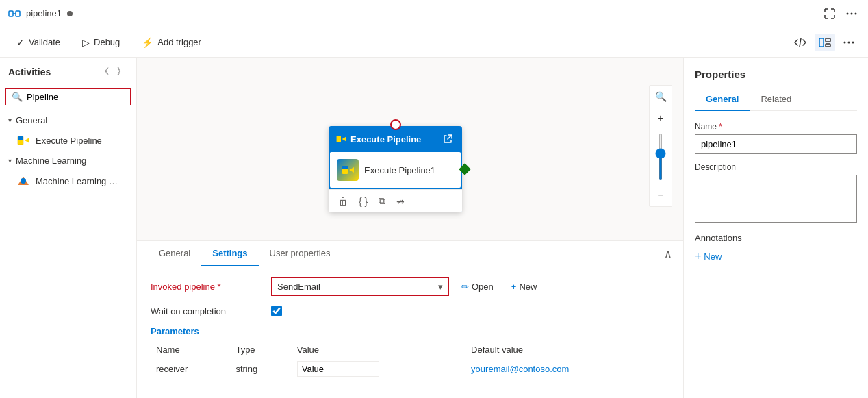 This screenshot has width=868, height=398. Describe the element at coordinates (400, 170) in the screenshot. I see `node-label: Execute Pipeline1` at that location.